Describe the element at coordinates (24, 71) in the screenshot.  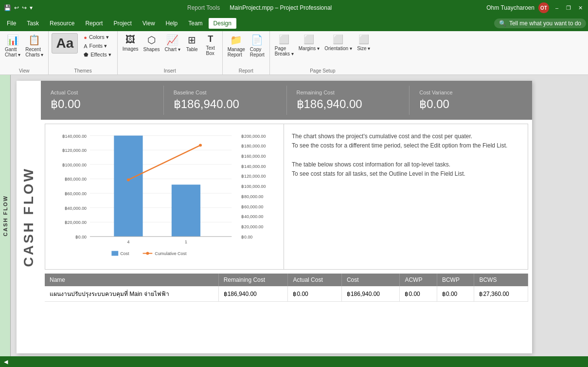
I see `view-group-label: View` at that location.